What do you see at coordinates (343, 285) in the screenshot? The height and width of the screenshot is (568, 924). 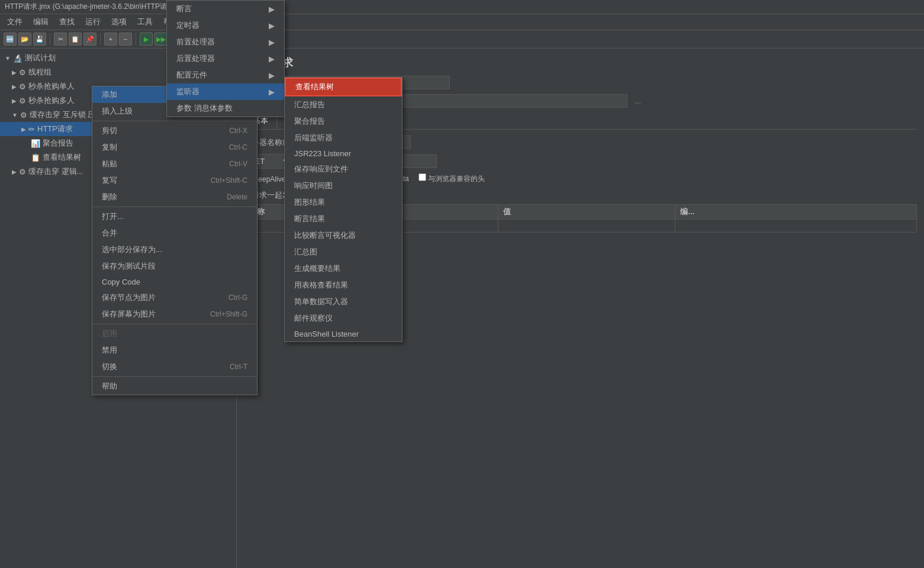 I see `submenu-listener-table-results: 用表格查看结果` at bounding box center [343, 285].